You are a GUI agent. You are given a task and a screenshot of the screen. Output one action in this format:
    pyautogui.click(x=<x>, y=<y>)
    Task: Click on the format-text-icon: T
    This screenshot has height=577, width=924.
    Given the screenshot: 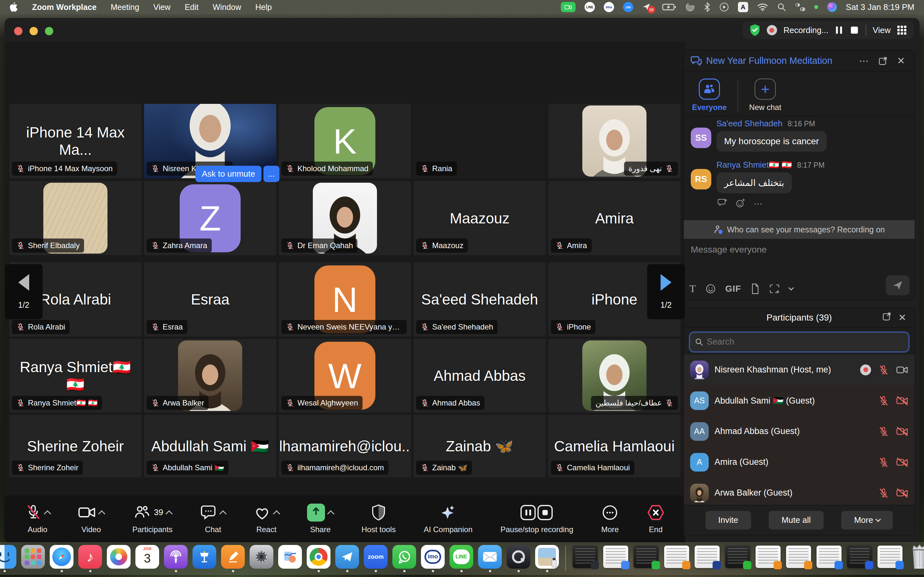 What is the action you would take?
    pyautogui.click(x=693, y=288)
    